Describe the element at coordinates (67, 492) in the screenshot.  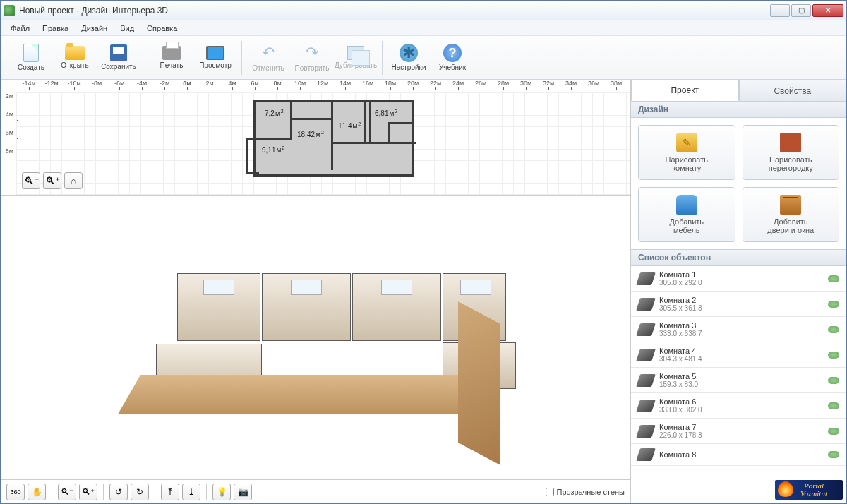
I see `zoom-out-3d-button: 🔍︎⁻` at that location.